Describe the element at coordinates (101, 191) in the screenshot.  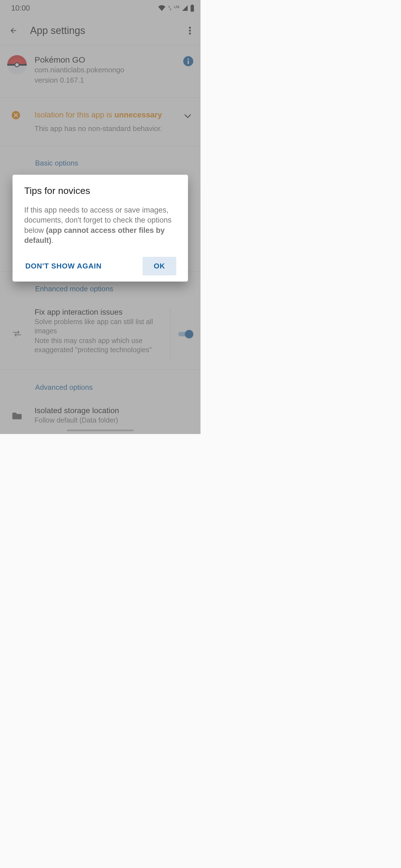
I see `dialog-title: Tips for novices` at that location.